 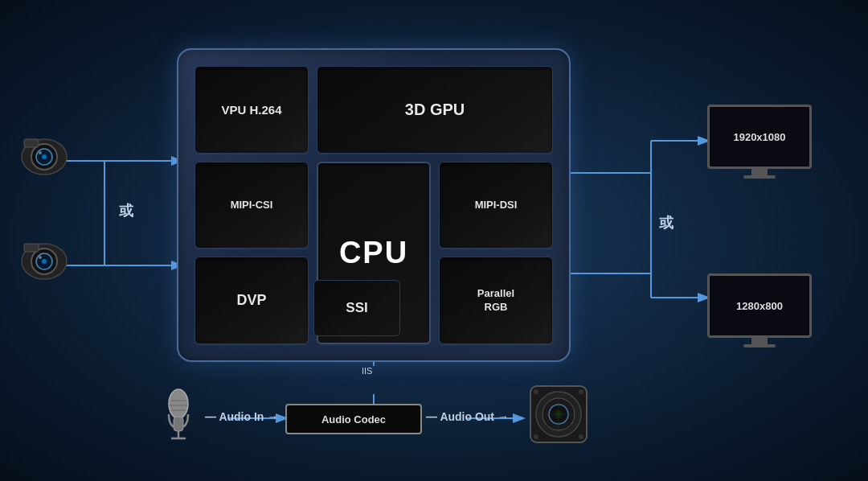 What do you see at coordinates (252, 301) in the screenshot?
I see `chip-dvp: DVP` at bounding box center [252, 301].